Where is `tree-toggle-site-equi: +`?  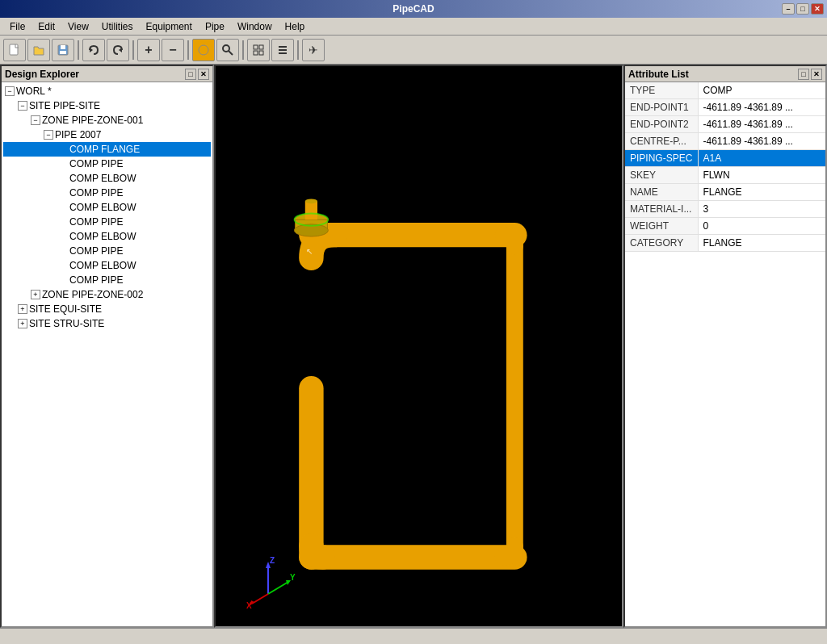 tree-toggle-site-equi: + is located at coordinates (23, 309).